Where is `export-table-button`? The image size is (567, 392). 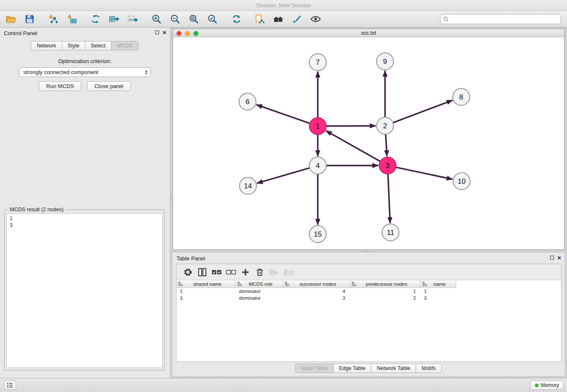 export-table-button is located at coordinates (114, 19).